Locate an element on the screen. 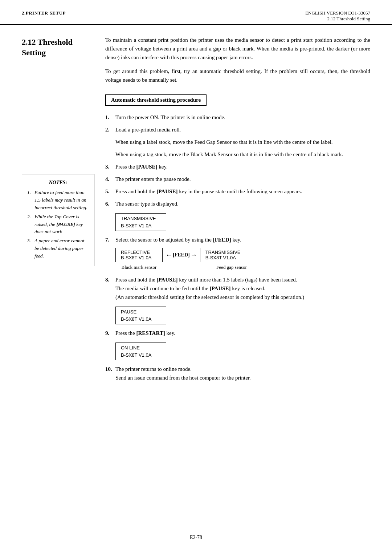 Image resolution: width=392 pixels, height=555 pixels. header-version: ENGLISH VERSION EO1-33057 is located at coordinates (338, 13).